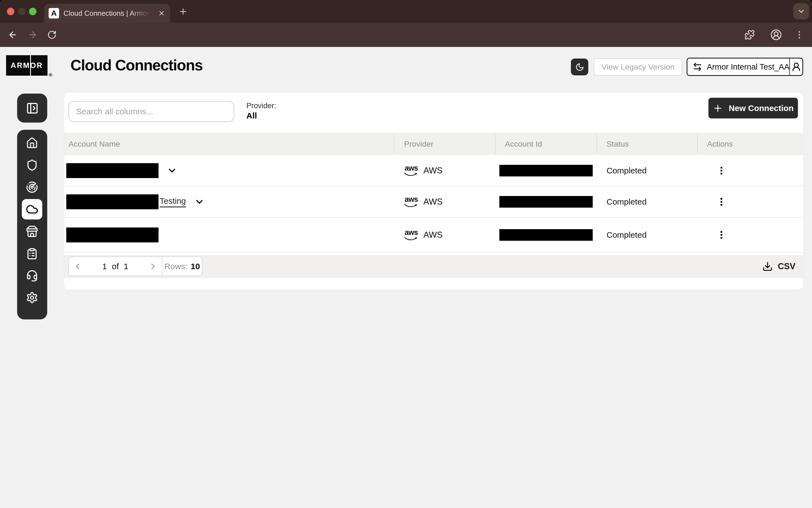  Describe the element at coordinates (32, 187) in the screenshot. I see `sidebar-item-detection` at that location.